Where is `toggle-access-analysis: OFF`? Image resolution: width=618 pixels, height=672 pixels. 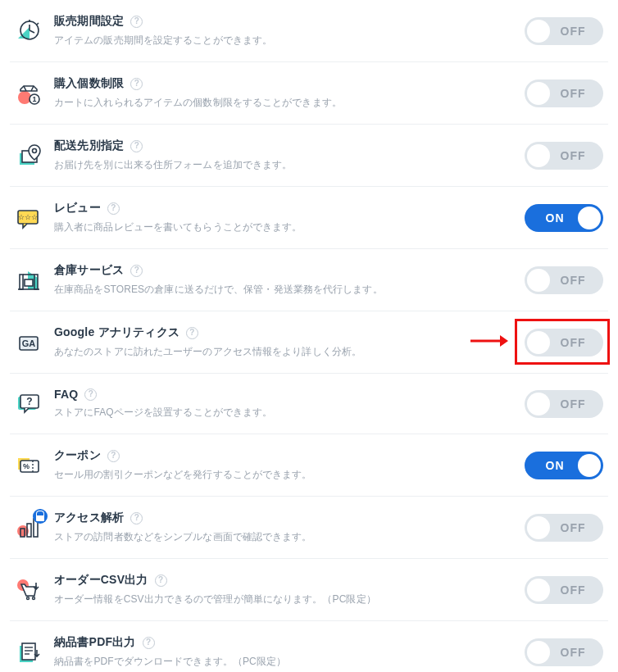
toggle-access-analysis: OFF is located at coordinates (564, 528).